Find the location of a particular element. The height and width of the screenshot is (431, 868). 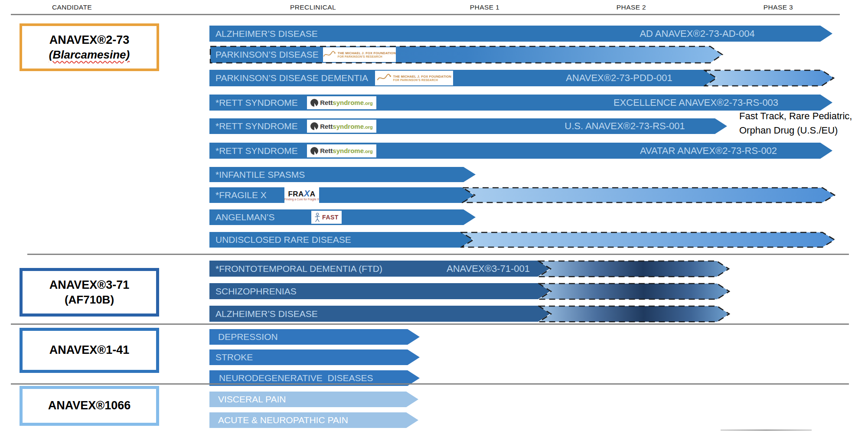

annotation-line1: Fast Track, Rare Pediatric, is located at coordinates (796, 116).